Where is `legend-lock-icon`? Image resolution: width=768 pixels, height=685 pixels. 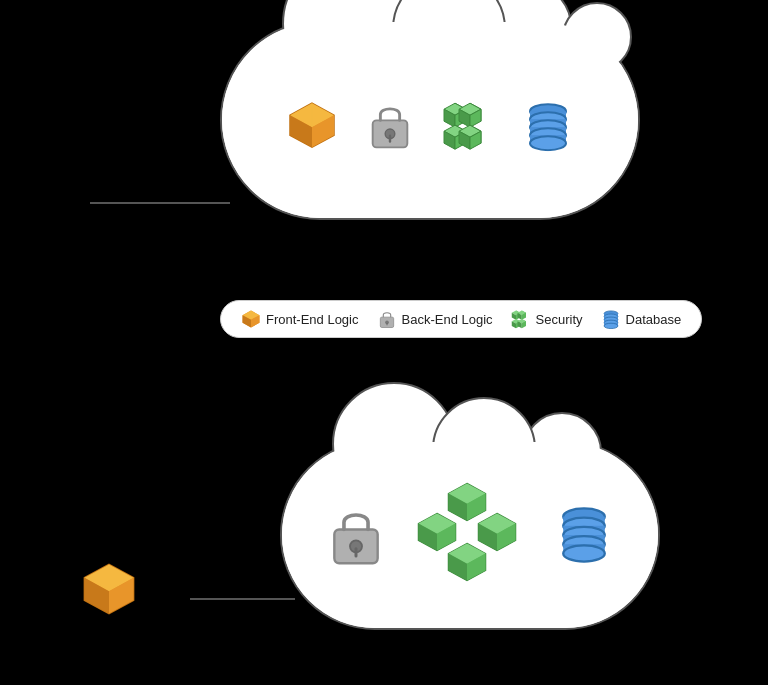 legend-lock-icon is located at coordinates (387, 319).